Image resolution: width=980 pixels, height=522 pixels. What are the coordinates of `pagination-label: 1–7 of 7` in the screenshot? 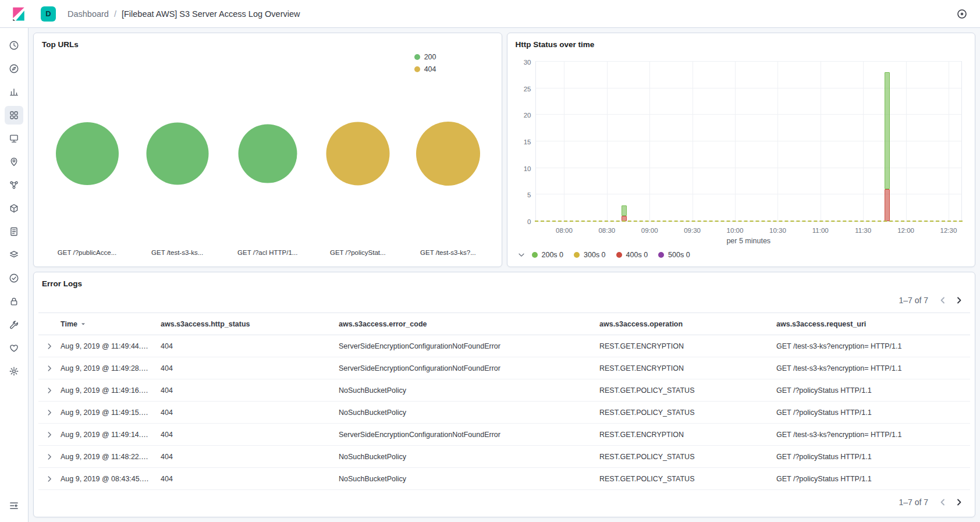 It's located at (914, 502).